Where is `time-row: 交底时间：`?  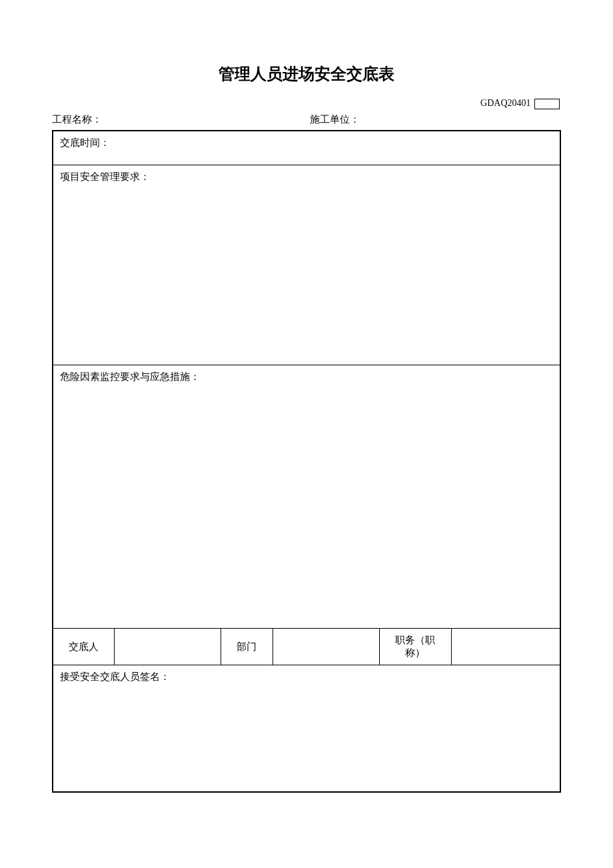 time-row: 交底时间： is located at coordinates (306, 148).